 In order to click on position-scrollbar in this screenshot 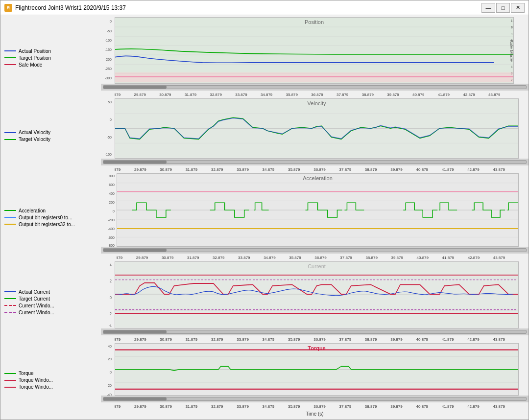, I will do `click(314, 87)`.